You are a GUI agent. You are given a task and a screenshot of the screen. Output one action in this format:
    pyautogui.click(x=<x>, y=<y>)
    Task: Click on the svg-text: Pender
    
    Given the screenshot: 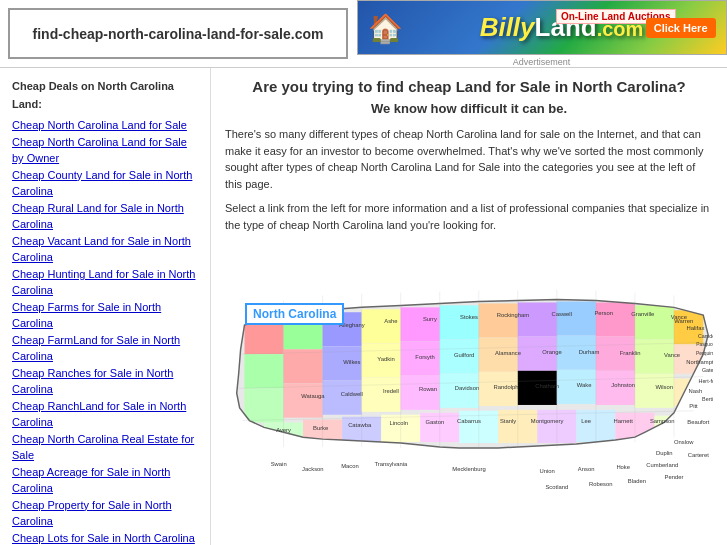 What is the action you would take?
    pyautogui.click(x=674, y=477)
    